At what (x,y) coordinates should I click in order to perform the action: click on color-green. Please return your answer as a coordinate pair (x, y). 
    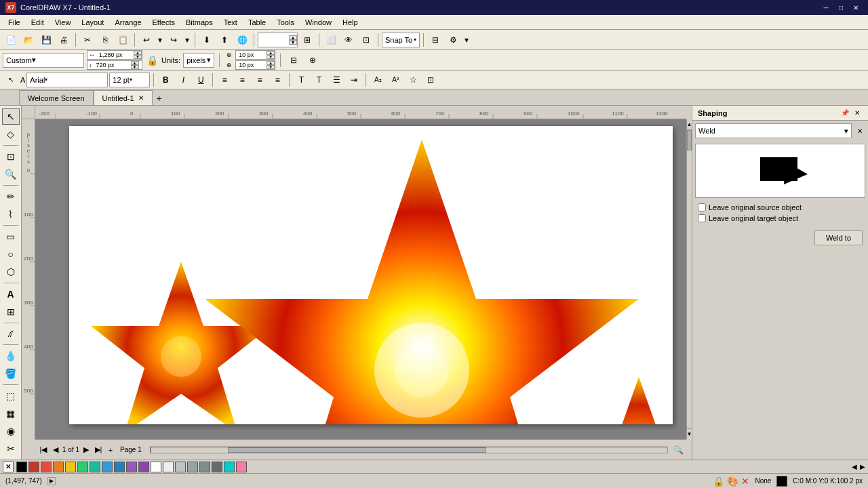
    Looking at the image, I should click on (83, 467).